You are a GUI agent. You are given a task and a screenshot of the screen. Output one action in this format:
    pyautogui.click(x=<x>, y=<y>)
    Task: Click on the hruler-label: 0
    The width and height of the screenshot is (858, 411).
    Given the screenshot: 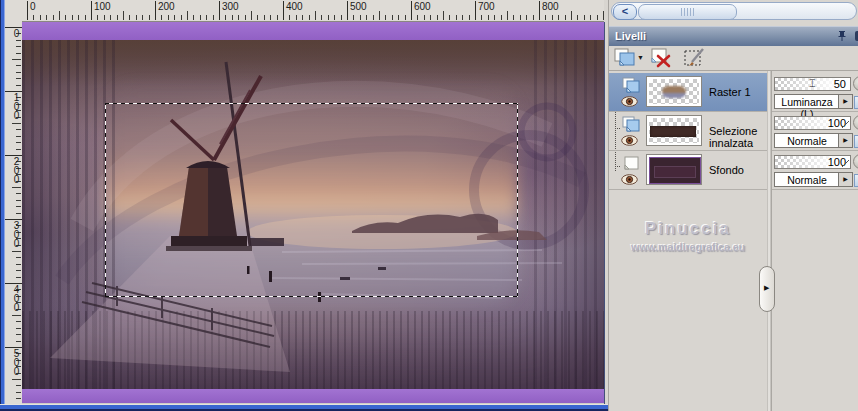 What is the action you would take?
    pyautogui.click(x=32, y=10)
    